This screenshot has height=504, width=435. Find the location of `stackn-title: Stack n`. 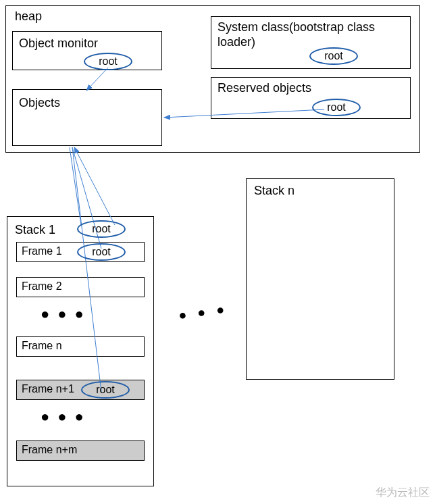

stackn-title: Stack n is located at coordinates (274, 191).